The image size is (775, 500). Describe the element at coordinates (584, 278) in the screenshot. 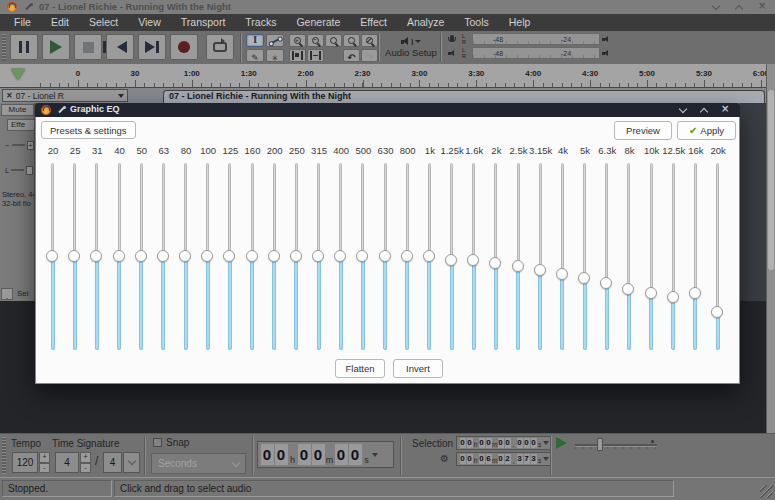

I see `eq-slider-thumb-5k` at that location.